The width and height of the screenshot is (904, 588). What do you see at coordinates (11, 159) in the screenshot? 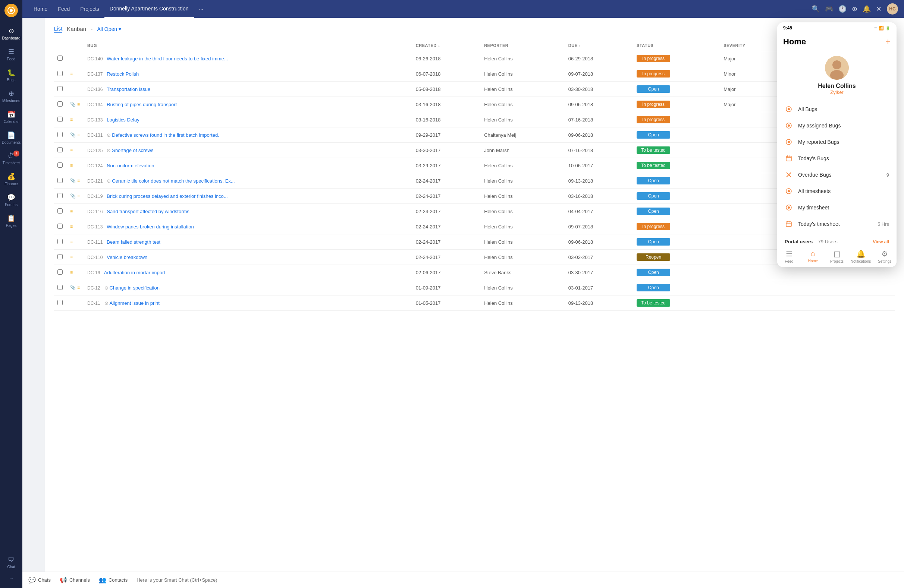
I see `sidebar-item-timesheet: 7 ⏱ Timesheet` at bounding box center [11, 159].